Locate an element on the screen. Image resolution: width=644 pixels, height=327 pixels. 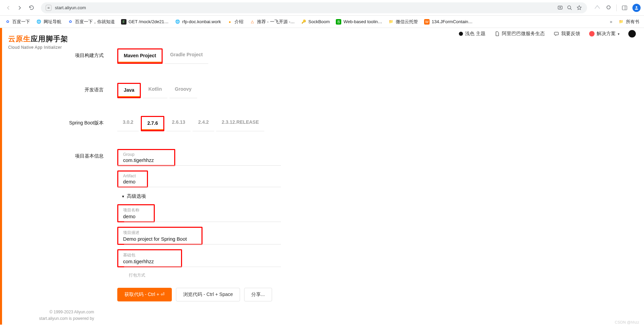
bookmark-item: BWeb-based toolin… is located at coordinates (359, 22).